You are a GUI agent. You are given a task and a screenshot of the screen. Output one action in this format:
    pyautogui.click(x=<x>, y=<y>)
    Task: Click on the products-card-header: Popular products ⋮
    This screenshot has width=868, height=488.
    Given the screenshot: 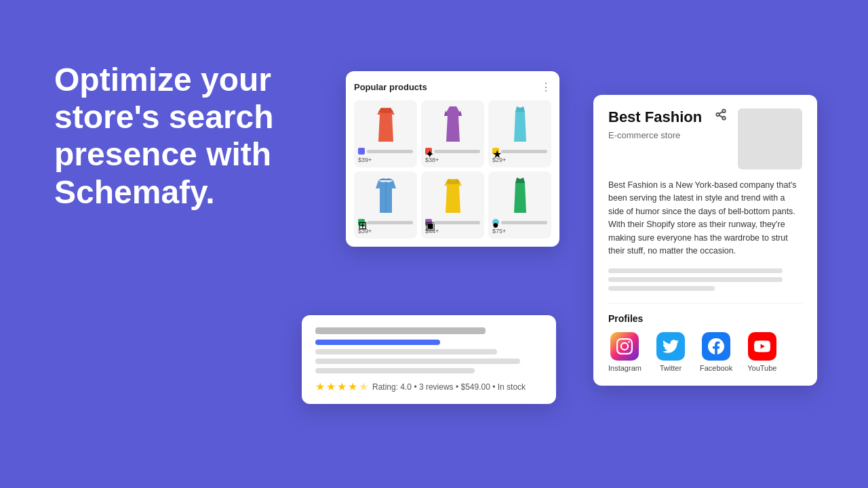 What is the action you would take?
    pyautogui.click(x=453, y=87)
    